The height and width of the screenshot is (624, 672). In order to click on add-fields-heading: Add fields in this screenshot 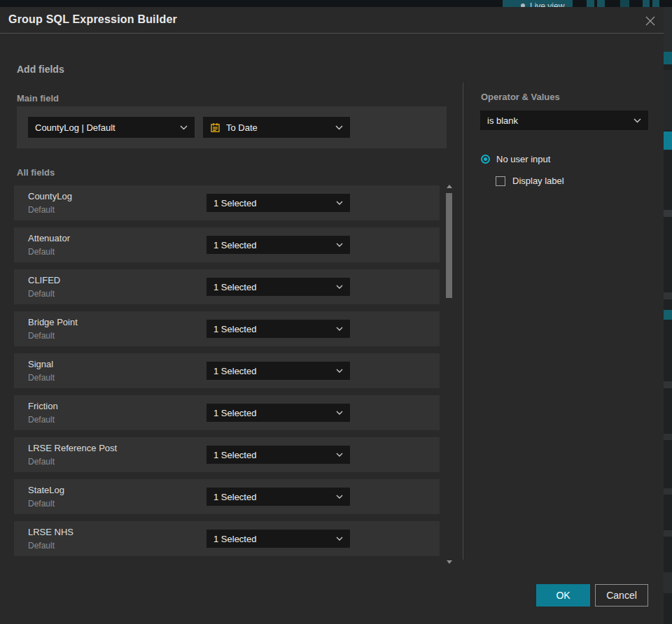, I will do `click(41, 69)`.